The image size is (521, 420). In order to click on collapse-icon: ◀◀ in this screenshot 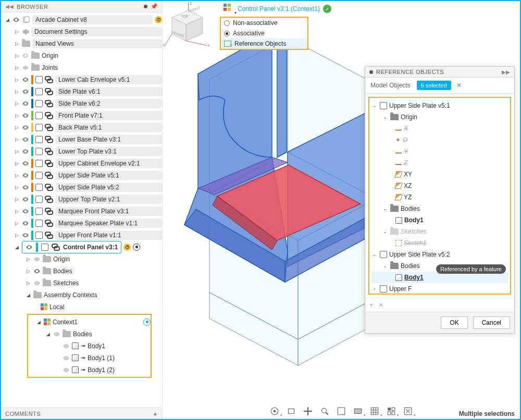, I will do `click(9, 6)`.